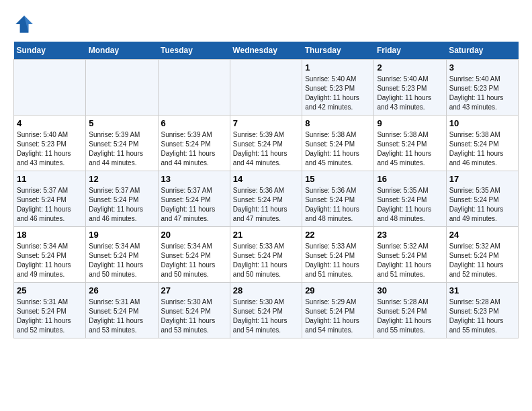 Image resolution: width=532 pixels, height=411 pixels. Describe the element at coordinates (50, 310) in the screenshot. I see `calendar-cell: 25Sunrise: 5:31 AM Sunset: 5:24 PM Dayli…` at that location.